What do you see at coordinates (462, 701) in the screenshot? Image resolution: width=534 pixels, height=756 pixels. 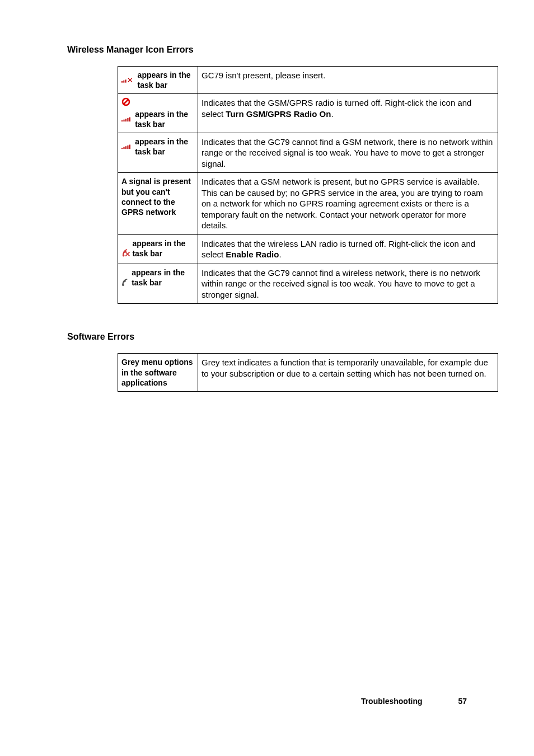 I see `footer-page-number: 57` at bounding box center [462, 701].